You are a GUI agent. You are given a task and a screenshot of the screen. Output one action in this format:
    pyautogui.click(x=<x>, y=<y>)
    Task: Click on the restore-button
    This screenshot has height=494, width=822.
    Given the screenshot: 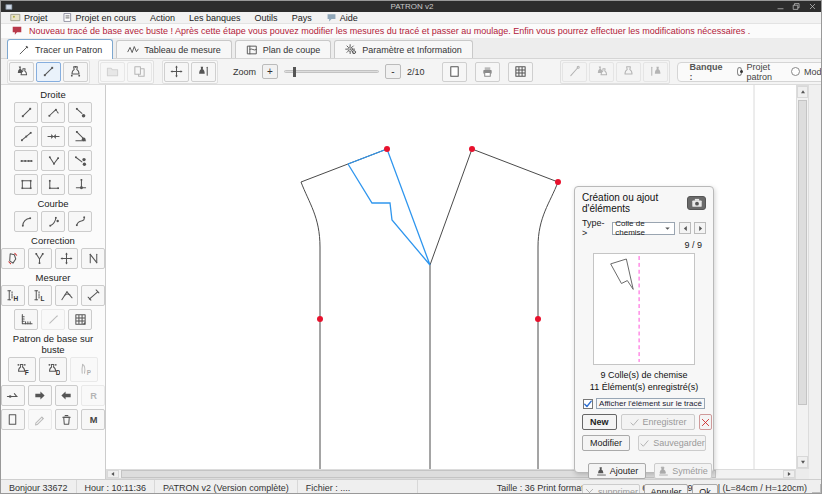 What is the action you would take?
    pyautogui.click(x=796, y=6)
    